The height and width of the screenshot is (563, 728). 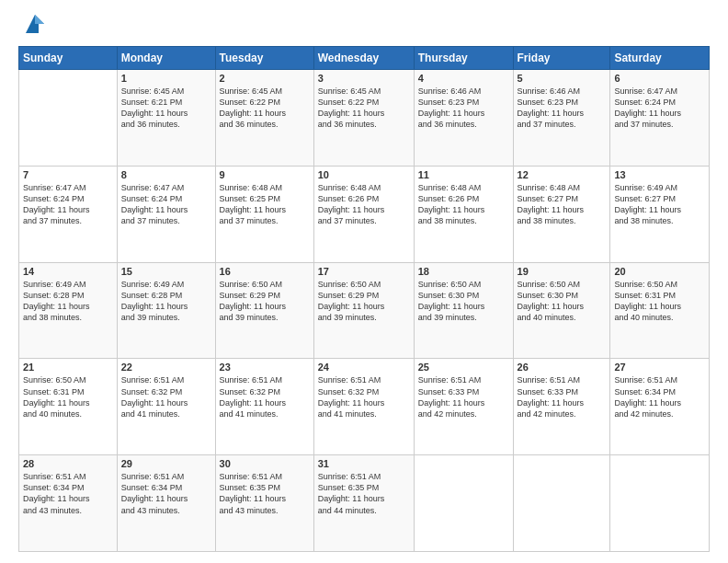 I want to click on calendar-cell: 8Sunrise: 6:47 AM Sunset: 6:24 PM Daylig…, so click(x=165, y=213).